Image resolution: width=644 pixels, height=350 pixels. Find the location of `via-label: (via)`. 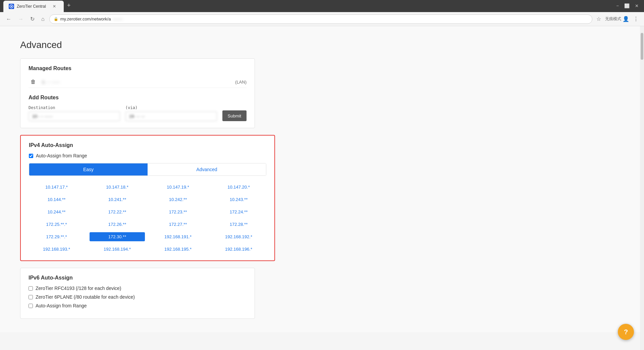

via-label: (via) is located at coordinates (171, 108).